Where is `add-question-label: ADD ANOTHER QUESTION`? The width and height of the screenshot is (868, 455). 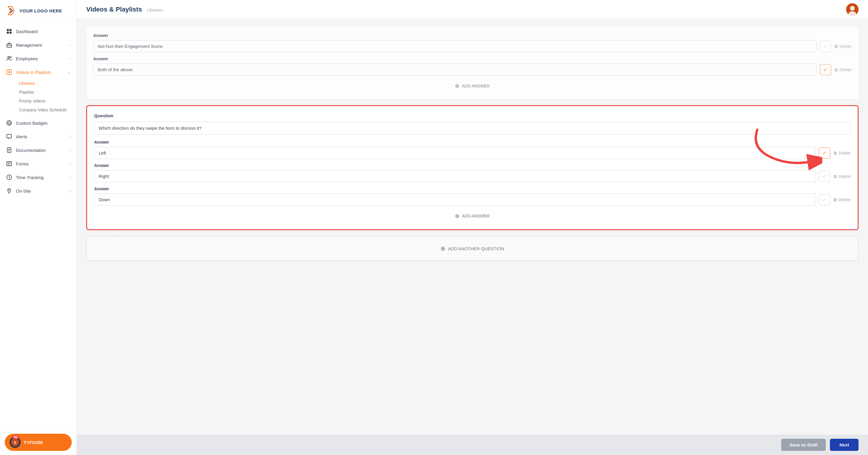 add-question-label: ADD ANOTHER QUESTION is located at coordinates (476, 249).